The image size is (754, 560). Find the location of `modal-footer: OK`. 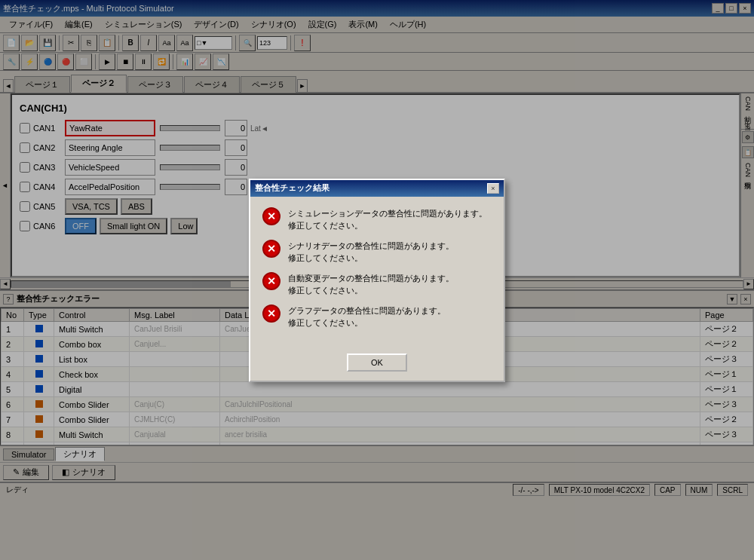

modal-footer: OK is located at coordinates (377, 364).